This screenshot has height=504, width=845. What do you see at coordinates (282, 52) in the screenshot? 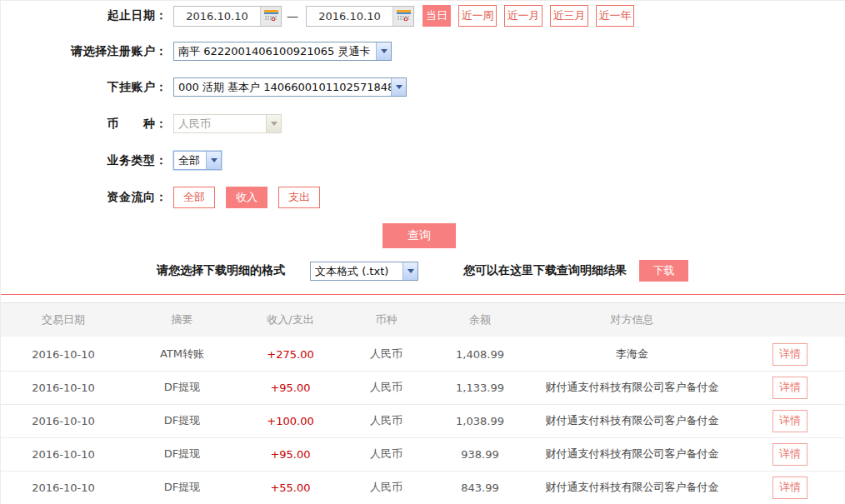
I see `register-account-select: 南平 6222001406100921065 灵通卡` at bounding box center [282, 52].